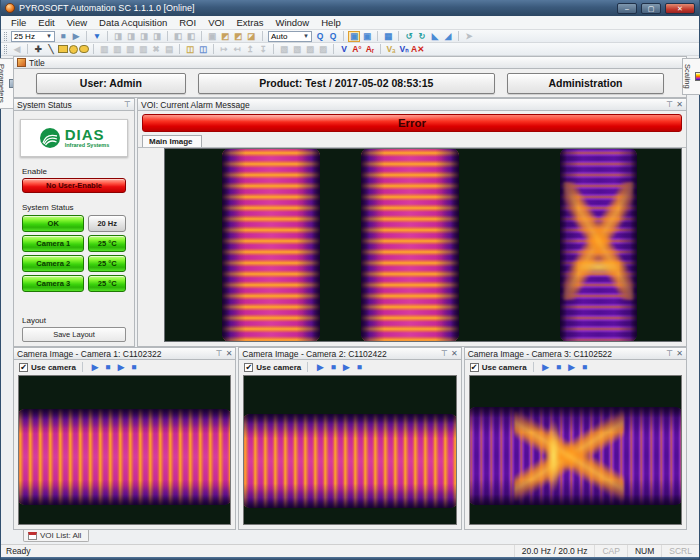 The image size is (700, 560). Describe the element at coordinates (77, 22) in the screenshot. I see `menu-view: View` at that location.